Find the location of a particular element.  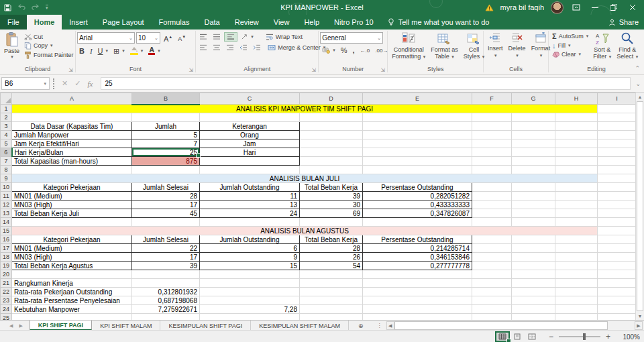

cell-I9 is located at coordinates (617, 178).